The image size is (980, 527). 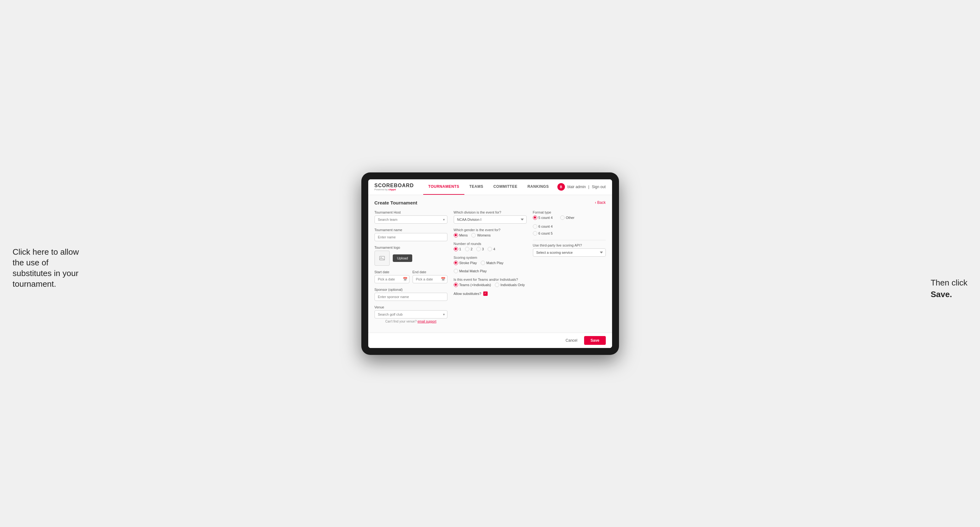 I want to click on start-date-field: Start date 📅, so click(x=392, y=277).